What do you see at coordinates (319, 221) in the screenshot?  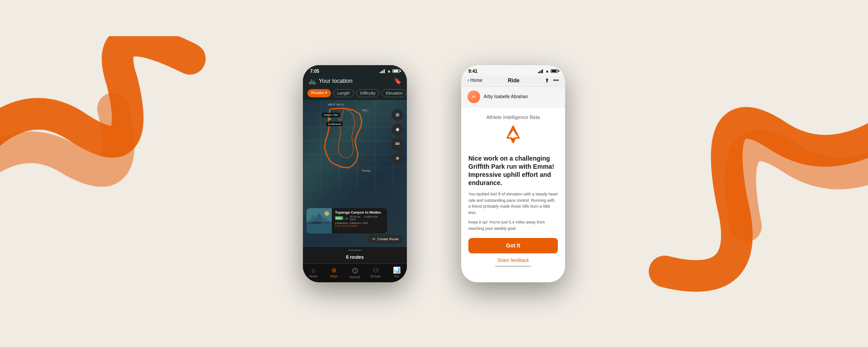 I see `route-card-image` at bounding box center [319, 221].